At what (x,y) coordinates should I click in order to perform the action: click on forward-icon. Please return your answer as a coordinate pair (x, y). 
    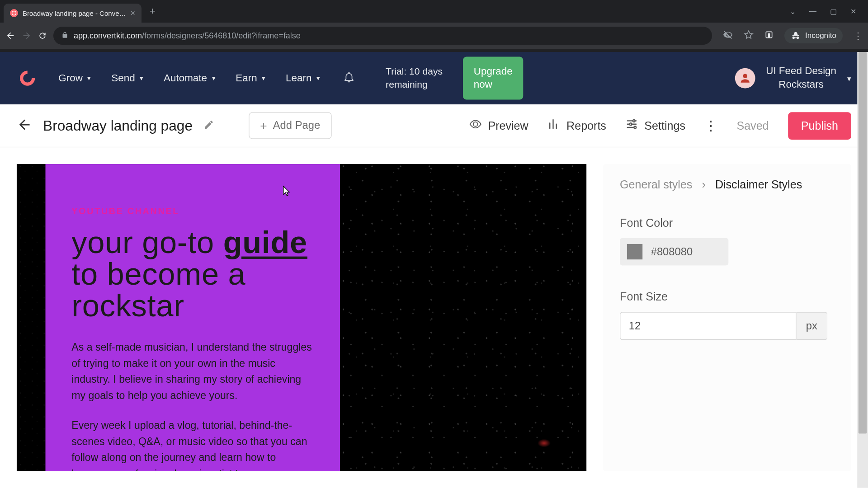
    Looking at the image, I should click on (27, 36).